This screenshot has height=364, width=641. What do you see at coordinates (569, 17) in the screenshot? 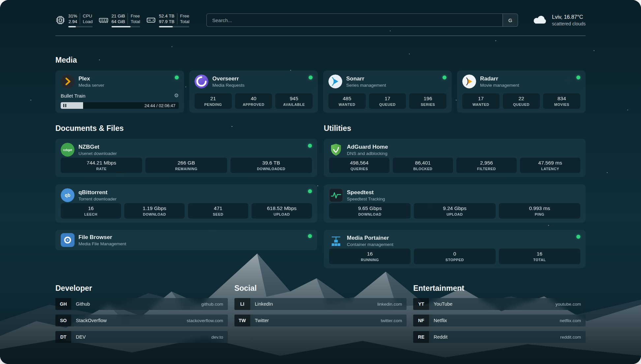
I see `weather-location: Lviv, 16.87°C` at bounding box center [569, 17].